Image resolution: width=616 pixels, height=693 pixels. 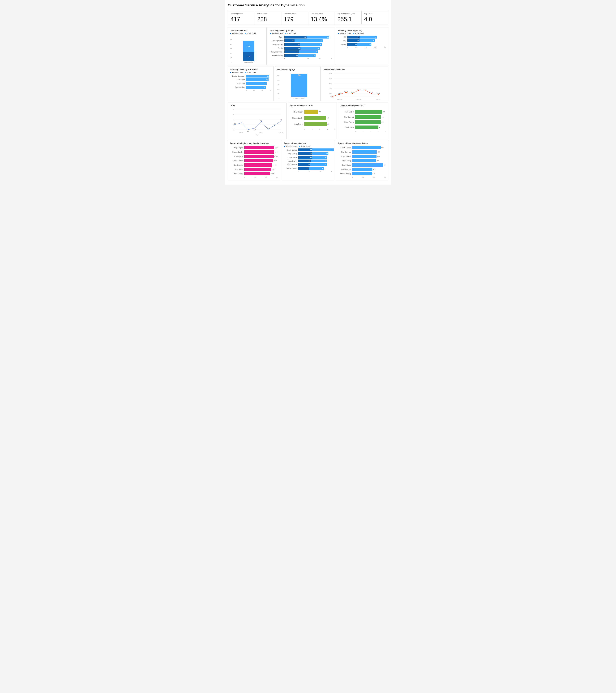 What do you see at coordinates (362, 162) in the screenshot?
I see `open-activities-bars: Clifton Earnest 545 Rita Sherman 470 Tru…` at bounding box center [362, 162].